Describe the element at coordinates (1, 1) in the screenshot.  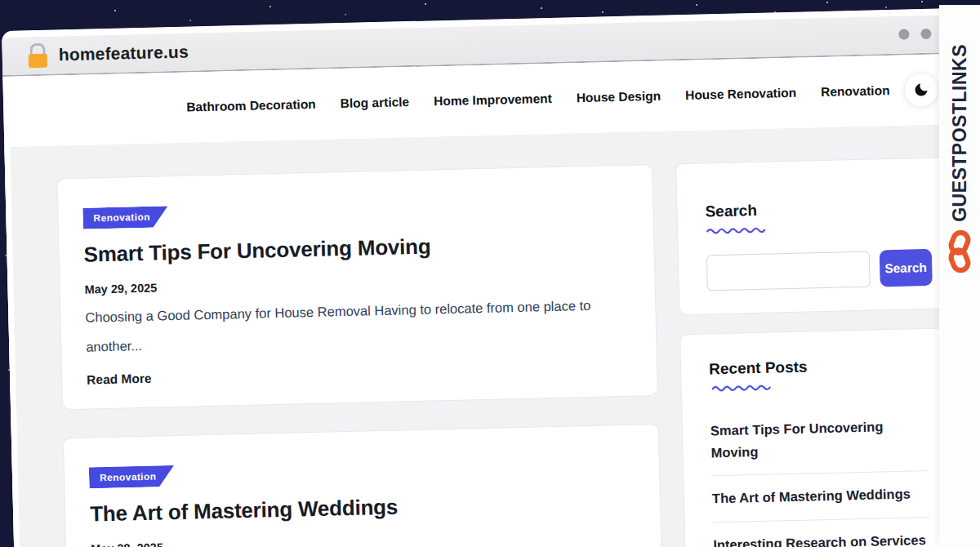
I see `starfield-background` at that location.